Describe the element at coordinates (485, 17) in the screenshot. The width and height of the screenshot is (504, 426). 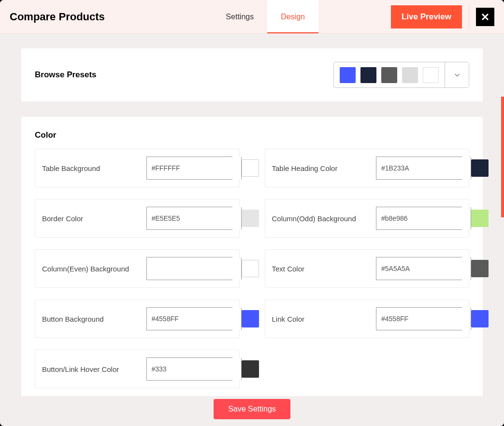
I see `close-icon` at that location.